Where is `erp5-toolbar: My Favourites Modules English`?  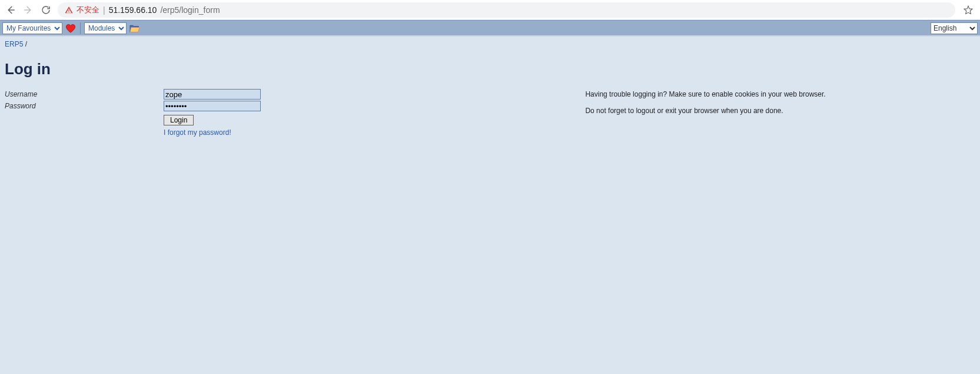
erp5-toolbar: My Favourites Modules English is located at coordinates (490, 28).